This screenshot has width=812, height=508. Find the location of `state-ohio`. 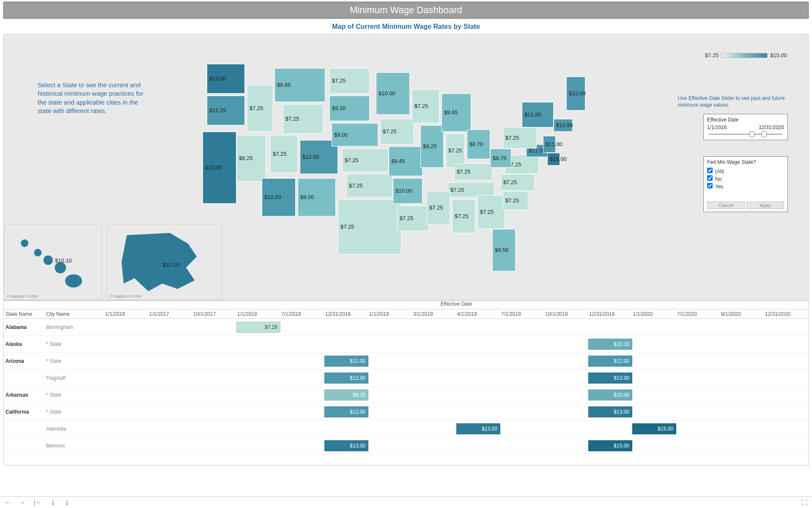

state-ohio is located at coordinates (479, 144).